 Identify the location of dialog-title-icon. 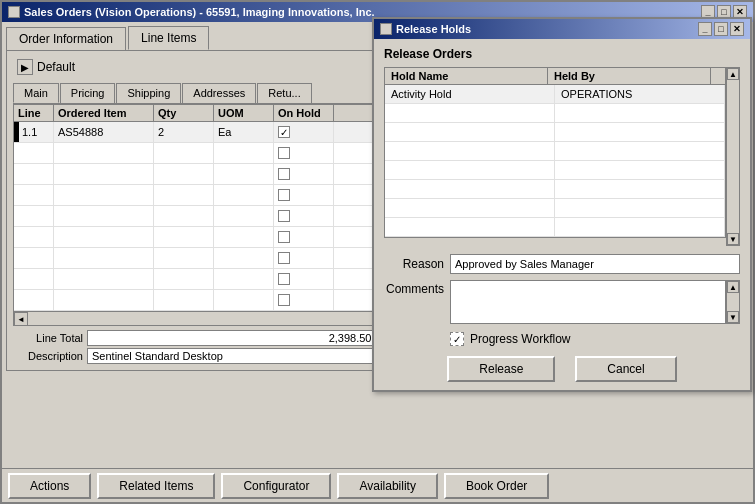
(386, 29).